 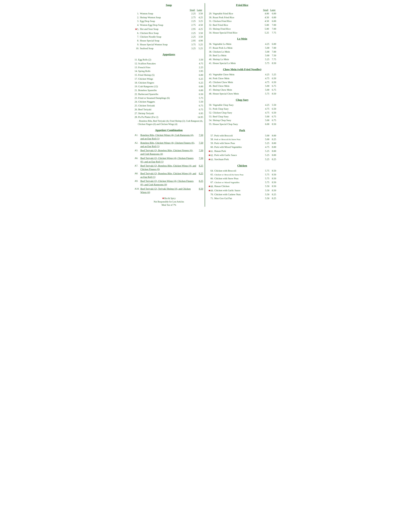 What do you see at coordinates (238, 90) in the screenshot?
I see `item-name: Shrimp Chow Mein` at bounding box center [238, 90].